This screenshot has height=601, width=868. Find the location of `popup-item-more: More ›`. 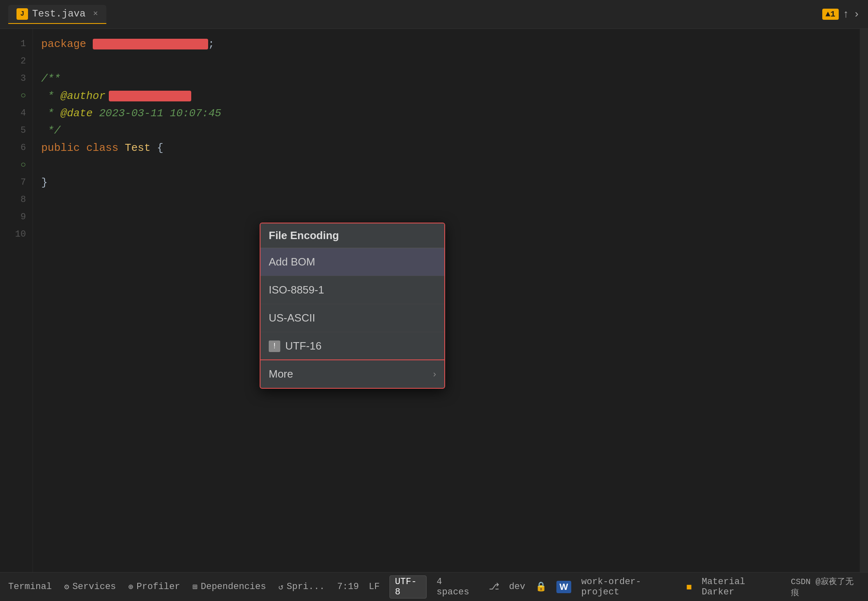

popup-item-more: More › is located at coordinates (352, 374).